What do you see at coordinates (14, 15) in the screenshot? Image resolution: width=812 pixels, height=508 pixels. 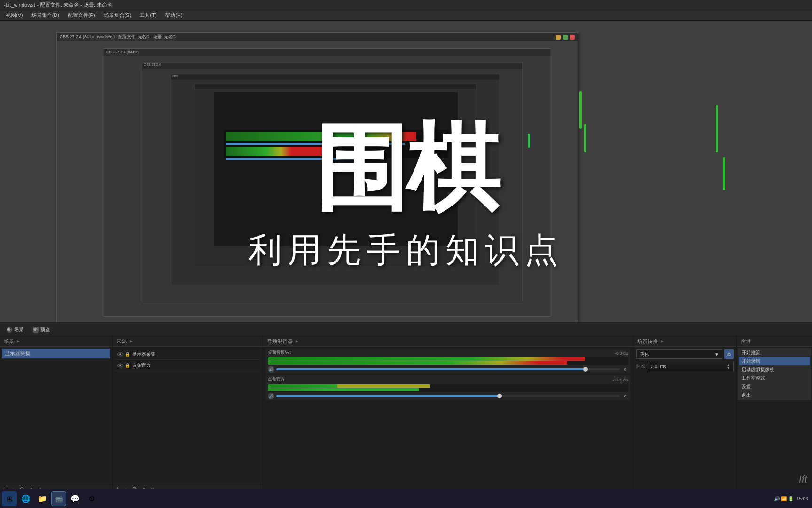 I see `menu-view: 视图(V)` at bounding box center [14, 15].